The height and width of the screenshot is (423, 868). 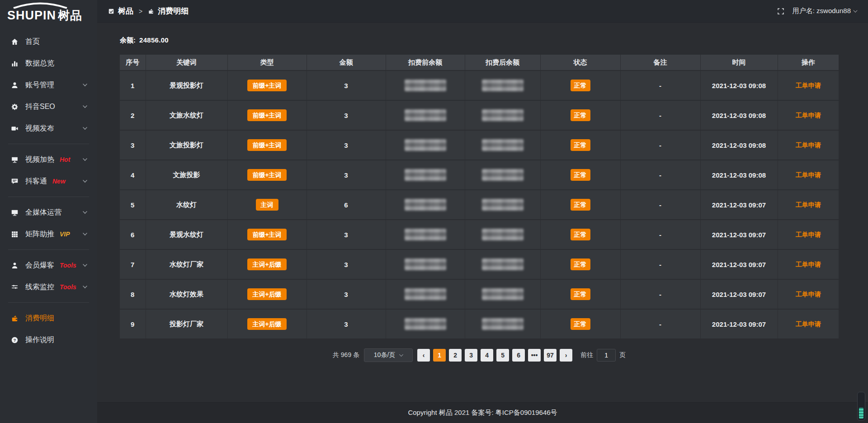 What do you see at coordinates (519, 355) in the screenshot?
I see `page-button-6: 6` at bounding box center [519, 355].